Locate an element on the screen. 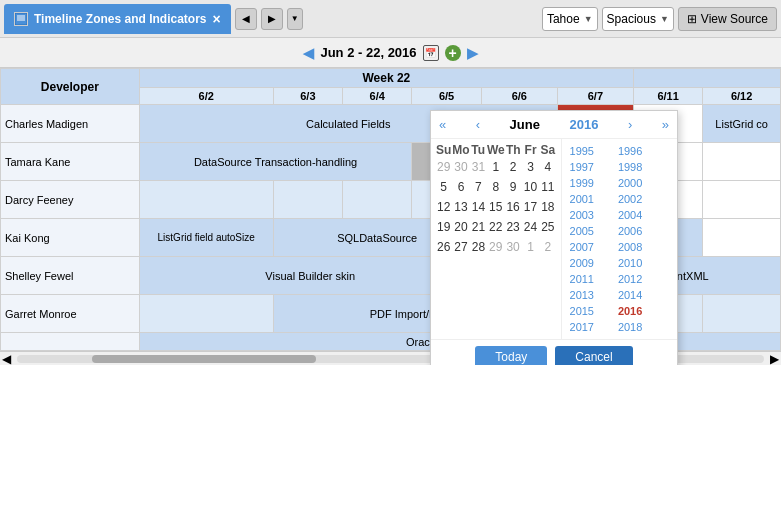  task-listgrid-co: ListGrid co is located at coordinates (742, 124).